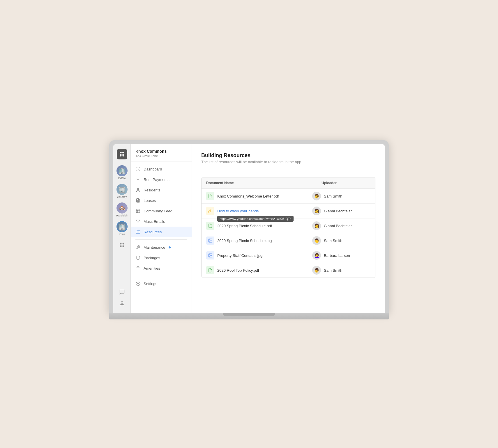  Describe the element at coordinates (238, 211) in the screenshot. I see `doc-link-2: How to wash your hands` at that location.